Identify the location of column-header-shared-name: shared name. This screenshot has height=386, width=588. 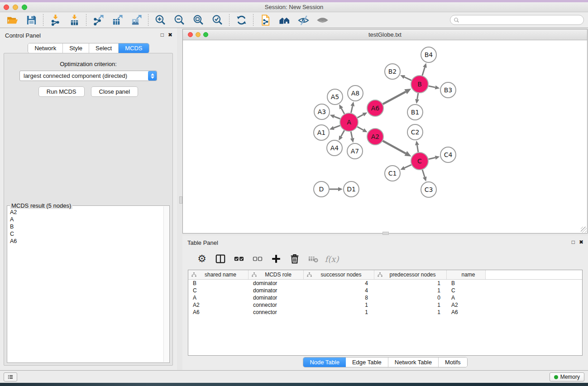
(218, 275).